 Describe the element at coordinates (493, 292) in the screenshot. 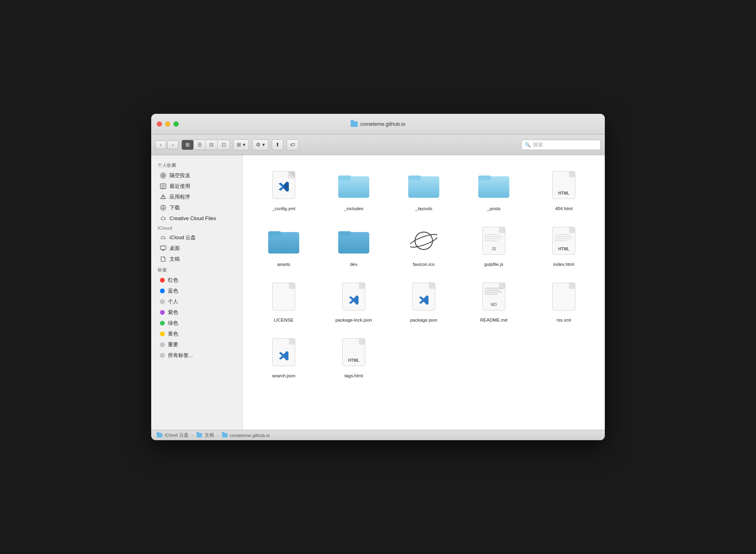

I see `rline3` at that location.